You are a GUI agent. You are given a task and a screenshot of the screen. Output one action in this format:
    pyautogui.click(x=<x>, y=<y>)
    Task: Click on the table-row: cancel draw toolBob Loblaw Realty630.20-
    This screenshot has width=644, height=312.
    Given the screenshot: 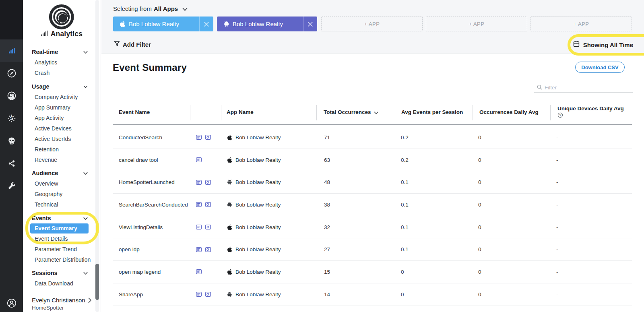 What is the action you would take?
    pyautogui.click(x=372, y=160)
    